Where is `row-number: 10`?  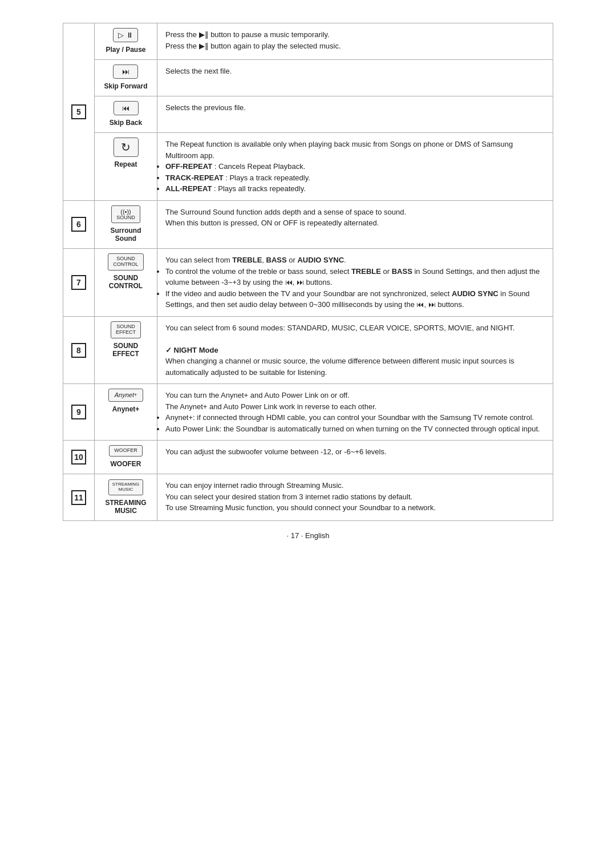
row-number: 10 is located at coordinates (79, 458).